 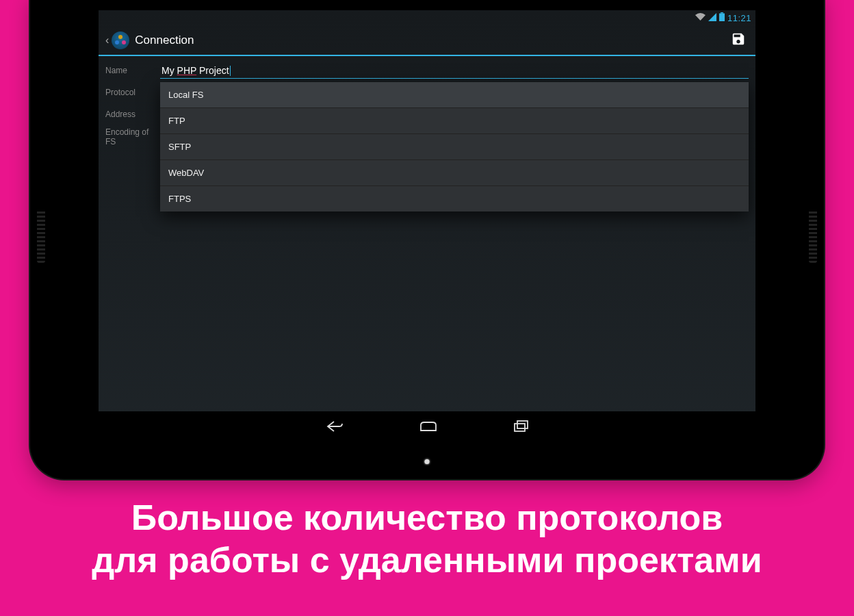 What do you see at coordinates (813, 236) in the screenshot?
I see `speaker-grille-right` at bounding box center [813, 236].